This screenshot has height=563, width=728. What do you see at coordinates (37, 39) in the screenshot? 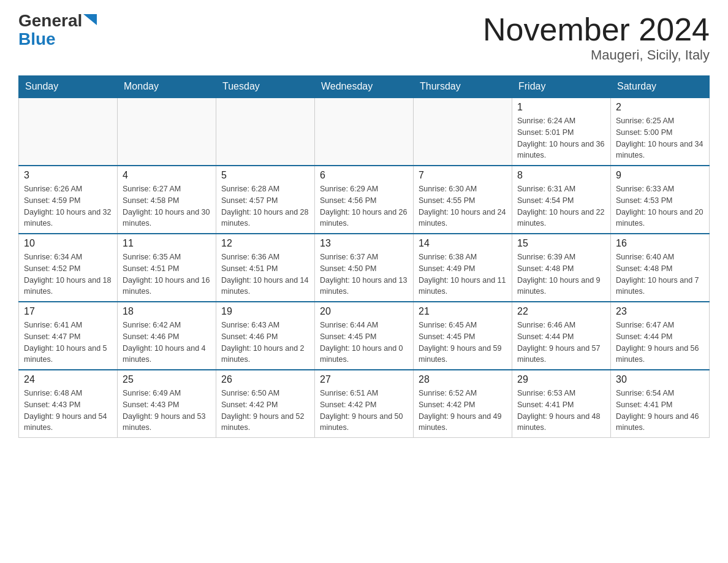
I see `logo-blue: Blue` at bounding box center [37, 39].